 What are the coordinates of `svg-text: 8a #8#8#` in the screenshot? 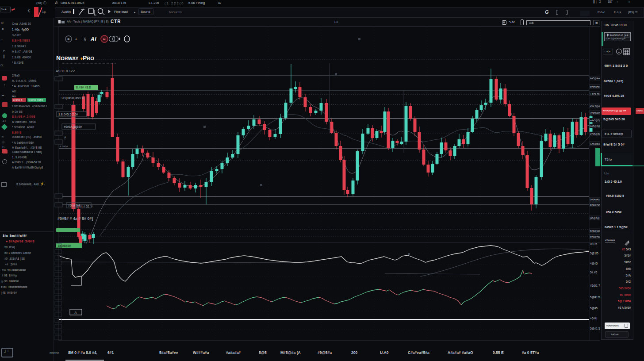 It's located at (65, 246).